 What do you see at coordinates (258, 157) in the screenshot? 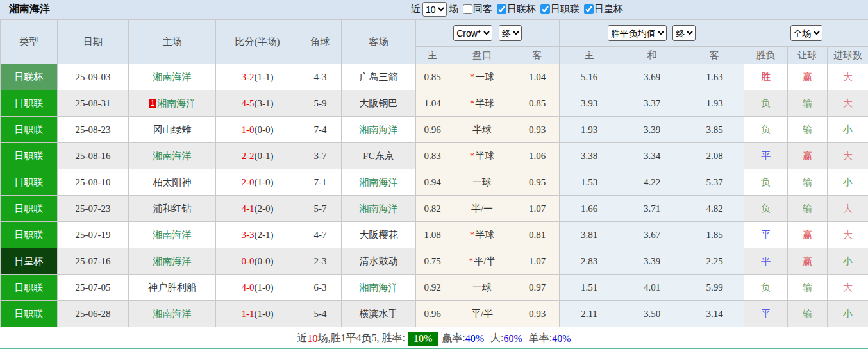
I see `score-cell: 2-2(0-1)` at bounding box center [258, 157].